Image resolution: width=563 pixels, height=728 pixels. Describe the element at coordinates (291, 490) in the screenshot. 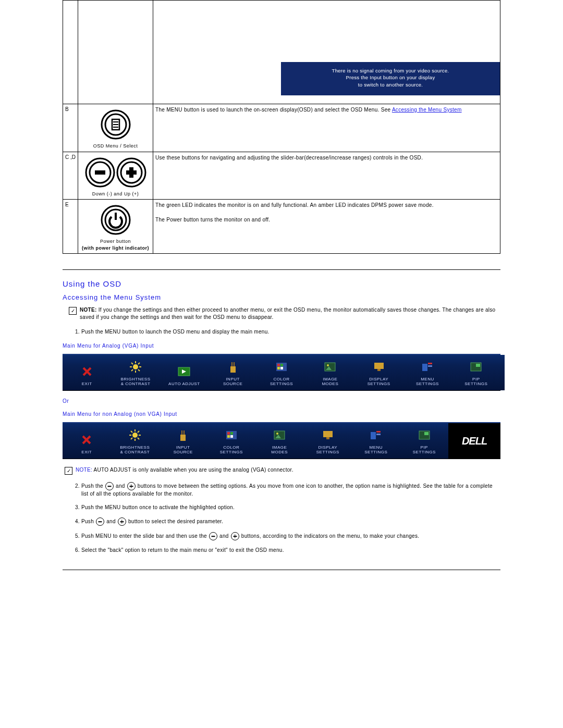

I see `step-2: Push the and buttons to move between the…` at that location.